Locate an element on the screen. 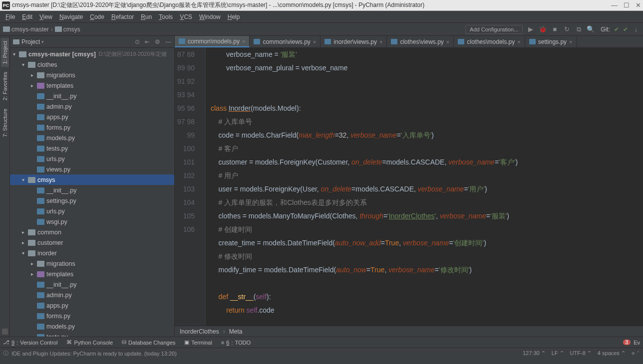 The image size is (643, 364). search-icon: 🔍 is located at coordinates (591, 29).